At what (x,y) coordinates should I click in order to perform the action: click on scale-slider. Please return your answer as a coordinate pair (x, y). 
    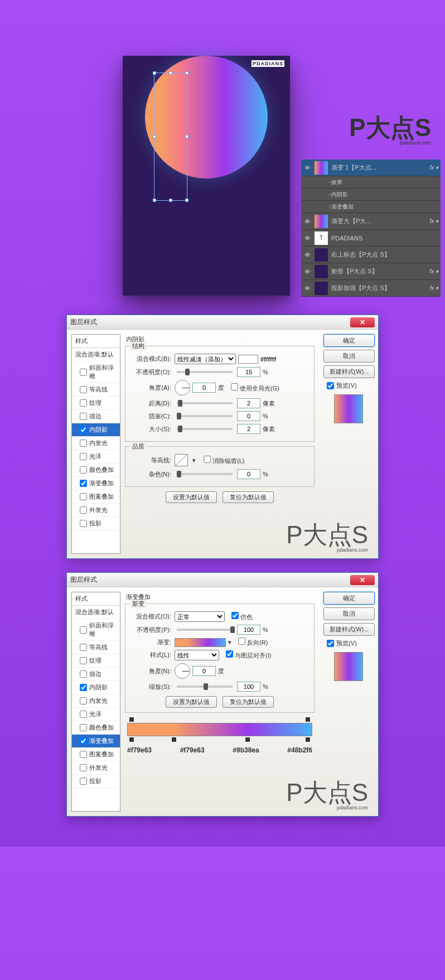
    Looking at the image, I should click on (205, 687).